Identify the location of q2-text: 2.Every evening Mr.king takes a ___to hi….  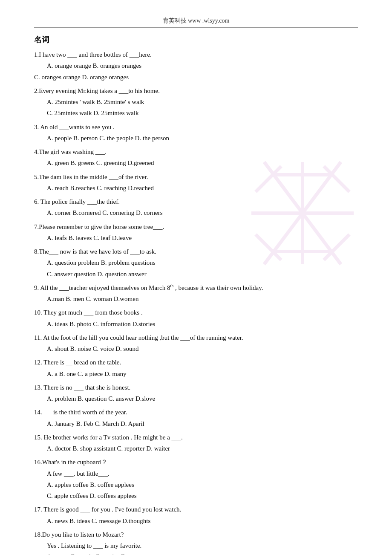
(196, 91).